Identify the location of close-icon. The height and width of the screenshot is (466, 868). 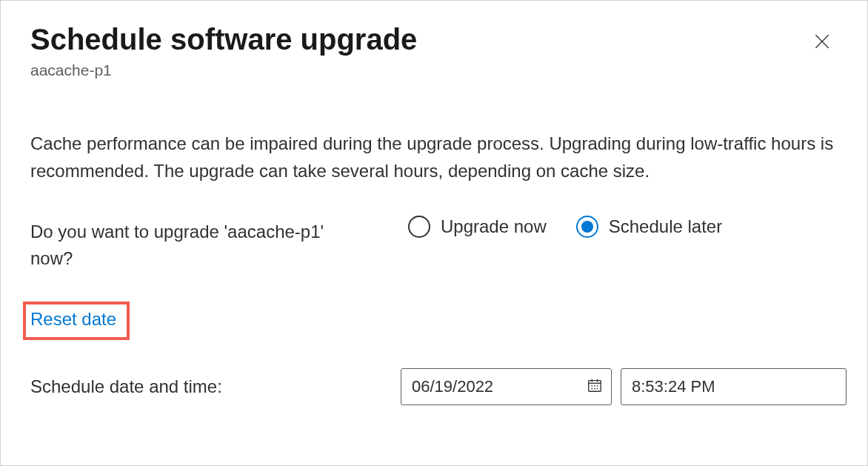
(822, 47).